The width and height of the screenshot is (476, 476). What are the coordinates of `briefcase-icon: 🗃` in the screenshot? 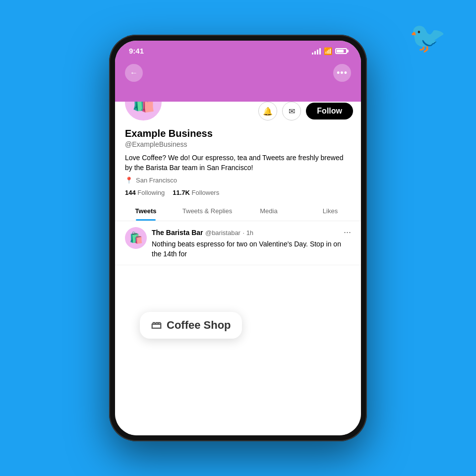 It's located at (156, 325).